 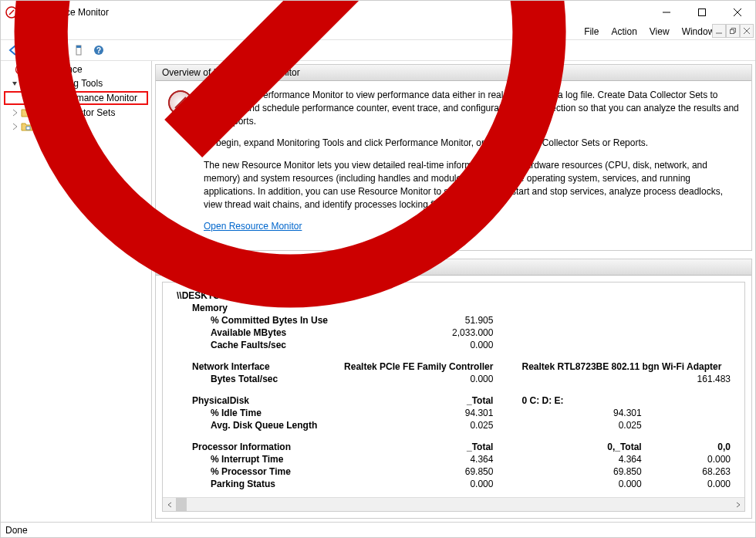 I want to click on scroll-left-button, so click(x=170, y=505).